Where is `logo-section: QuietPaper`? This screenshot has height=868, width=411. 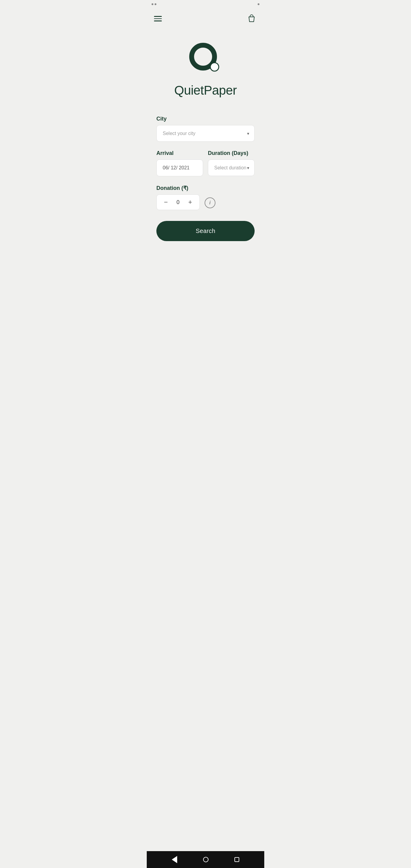 logo-section: QuietPaper is located at coordinates (205, 72).